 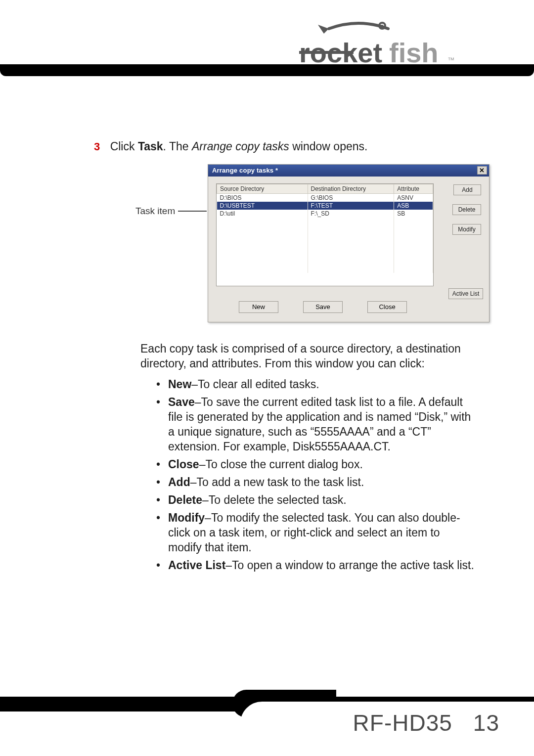 I want to click on step-text-mid: . The, so click(x=178, y=146).